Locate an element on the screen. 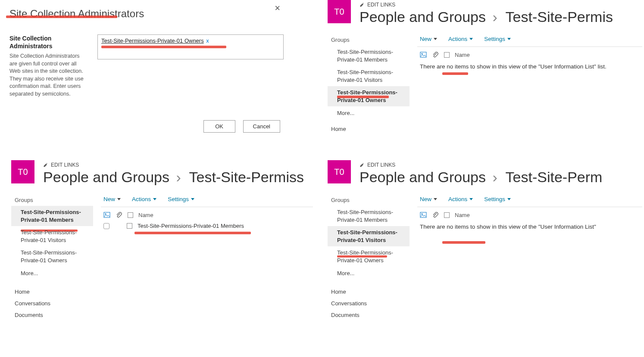  row-checkbox is located at coordinates (106, 226).